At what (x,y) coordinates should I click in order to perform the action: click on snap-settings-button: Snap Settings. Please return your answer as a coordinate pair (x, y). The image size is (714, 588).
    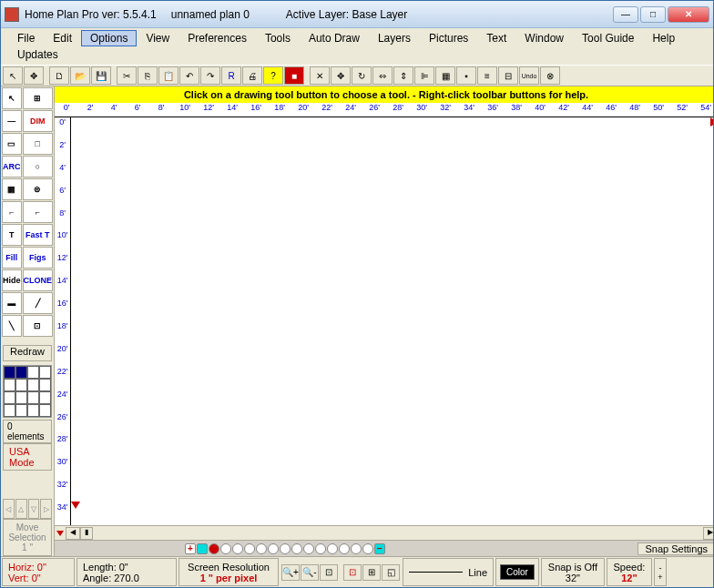
    Looking at the image, I should click on (676, 549).